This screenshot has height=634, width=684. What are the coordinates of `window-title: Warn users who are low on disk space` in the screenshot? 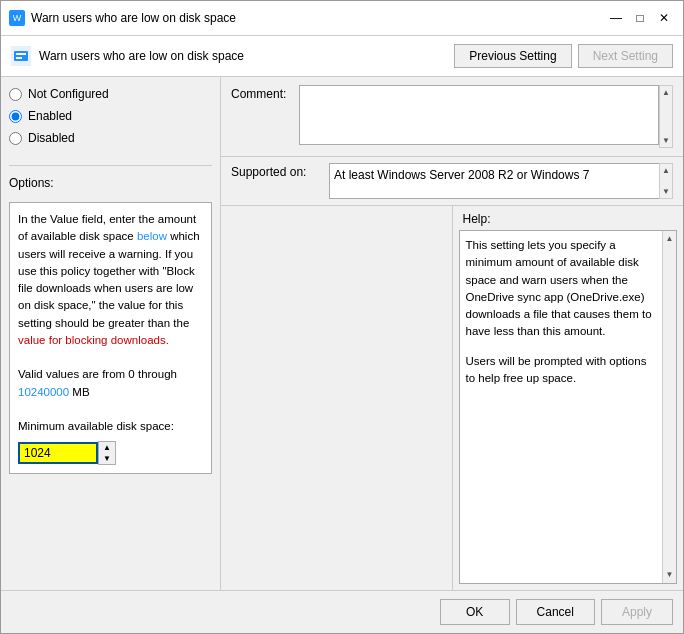 It's located at (134, 18).